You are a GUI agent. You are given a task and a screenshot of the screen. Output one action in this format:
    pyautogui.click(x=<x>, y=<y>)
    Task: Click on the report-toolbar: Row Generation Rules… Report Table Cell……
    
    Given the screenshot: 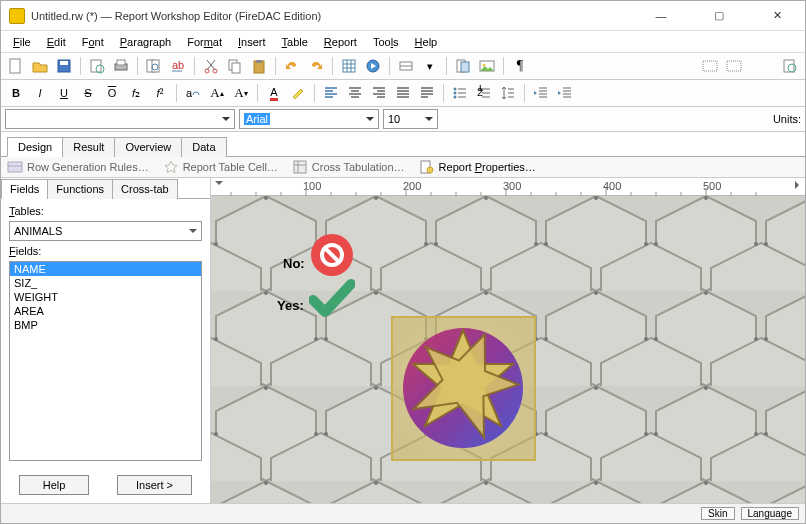 What is the action you would take?
    pyautogui.click(x=403, y=168)
    